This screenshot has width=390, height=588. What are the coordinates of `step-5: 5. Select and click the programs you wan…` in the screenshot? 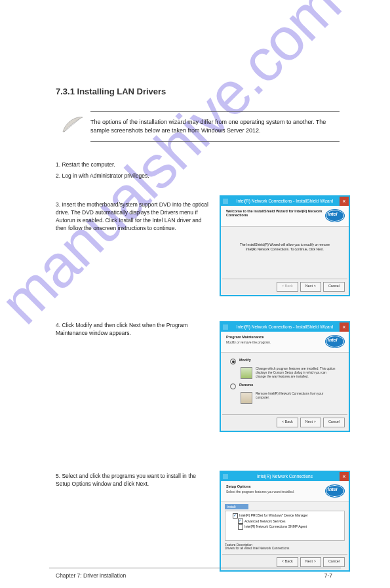 It's located at (132, 480).